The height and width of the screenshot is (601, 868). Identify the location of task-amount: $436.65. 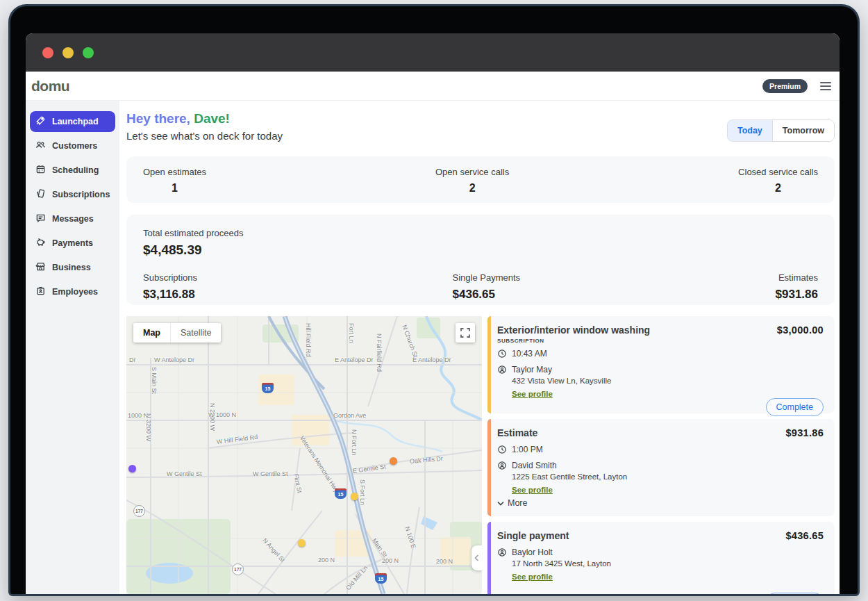
(804, 536).